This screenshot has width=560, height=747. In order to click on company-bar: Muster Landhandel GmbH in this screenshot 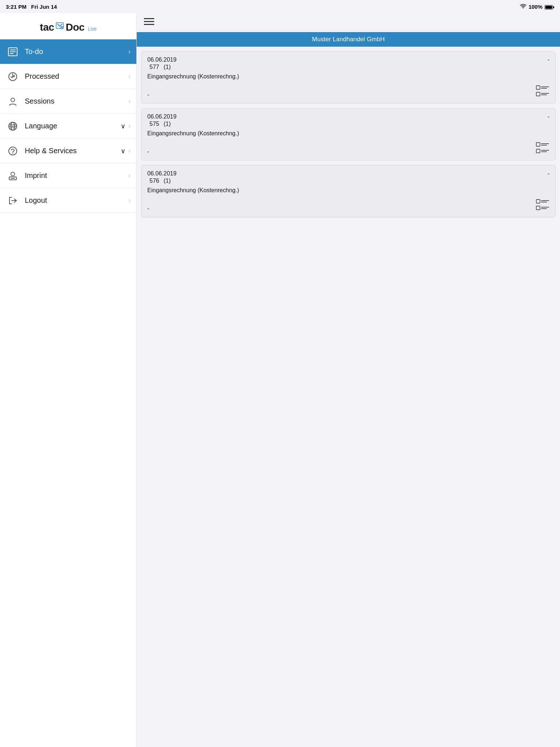, I will do `click(349, 39)`.